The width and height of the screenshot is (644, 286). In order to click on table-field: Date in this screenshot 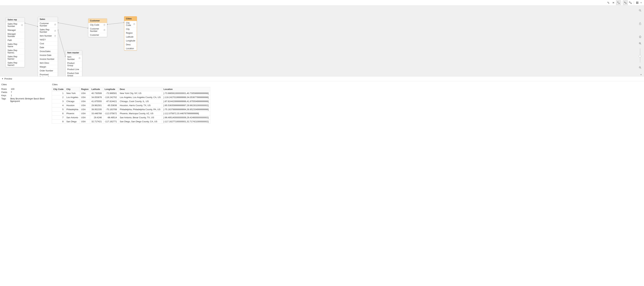, I will do `click(48, 48)`.